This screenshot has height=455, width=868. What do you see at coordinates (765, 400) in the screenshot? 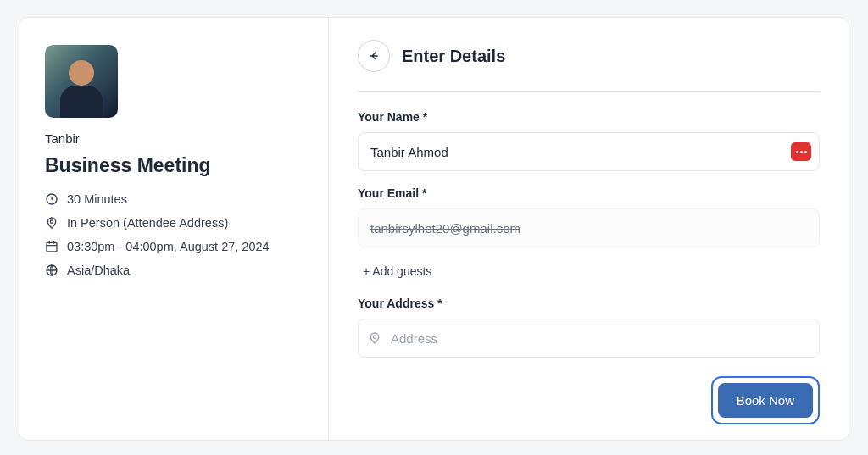
I see `book-button-highlight: Book Now` at bounding box center [765, 400].